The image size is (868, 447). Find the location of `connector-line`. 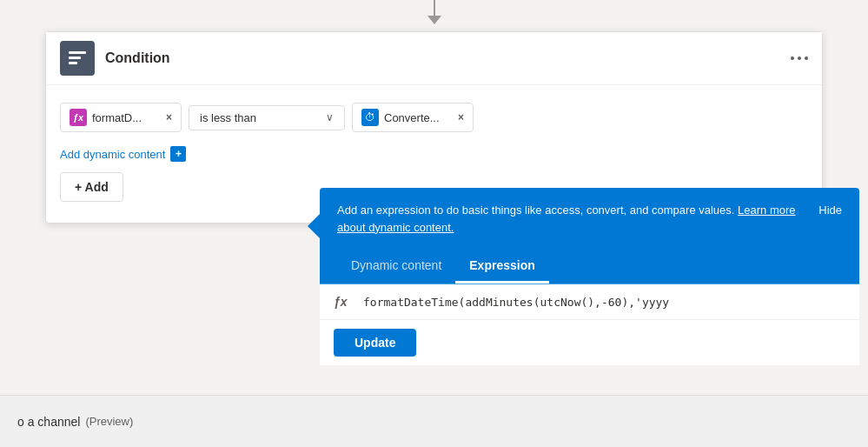

connector-line is located at coordinates (434, 8).